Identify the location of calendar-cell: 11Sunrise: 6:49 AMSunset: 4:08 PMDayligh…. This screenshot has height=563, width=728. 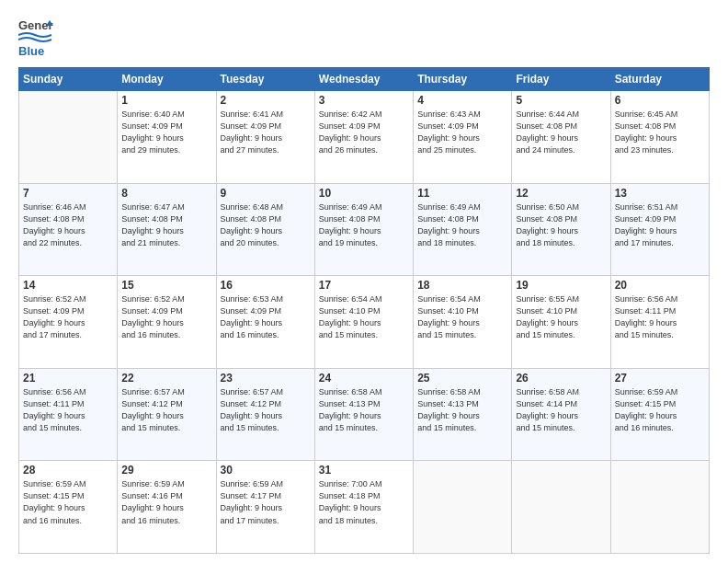
(463, 230).